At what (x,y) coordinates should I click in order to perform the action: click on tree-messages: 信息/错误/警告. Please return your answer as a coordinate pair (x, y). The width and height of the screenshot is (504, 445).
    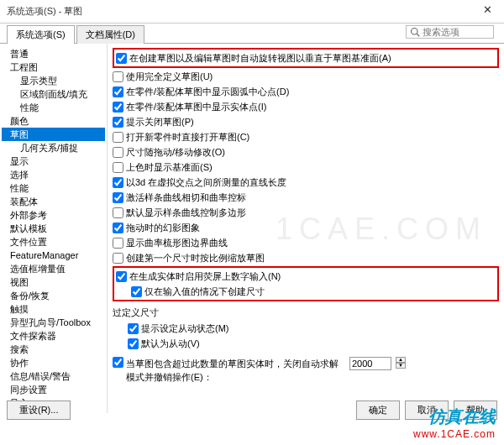
    Looking at the image, I should click on (54, 376).